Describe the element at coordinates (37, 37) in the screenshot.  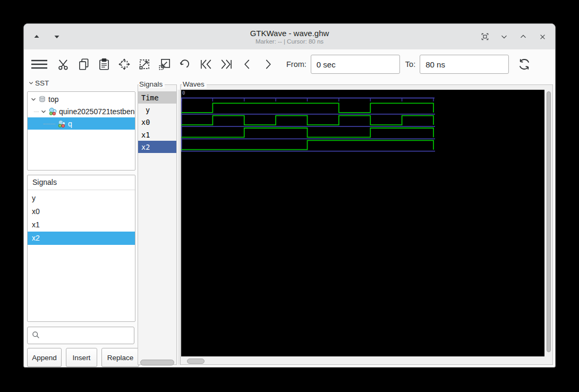
I see `keep-above-button` at that location.